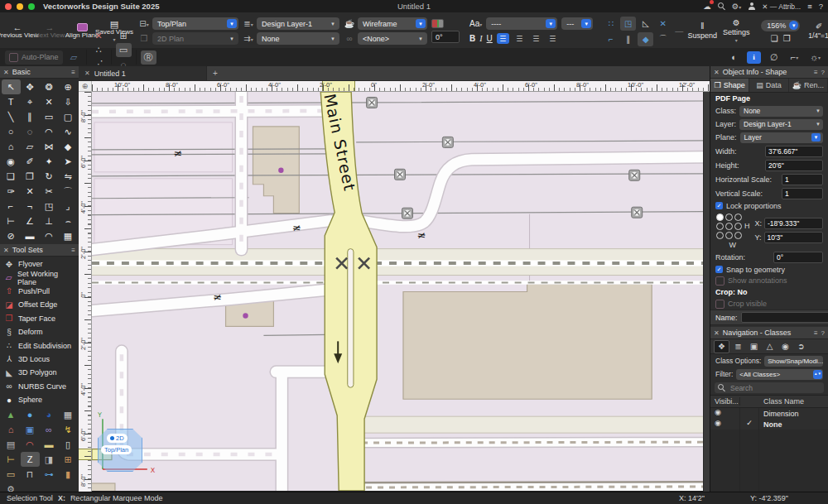  I want to click on circle-slash-tool: ⊘, so click(12, 236).